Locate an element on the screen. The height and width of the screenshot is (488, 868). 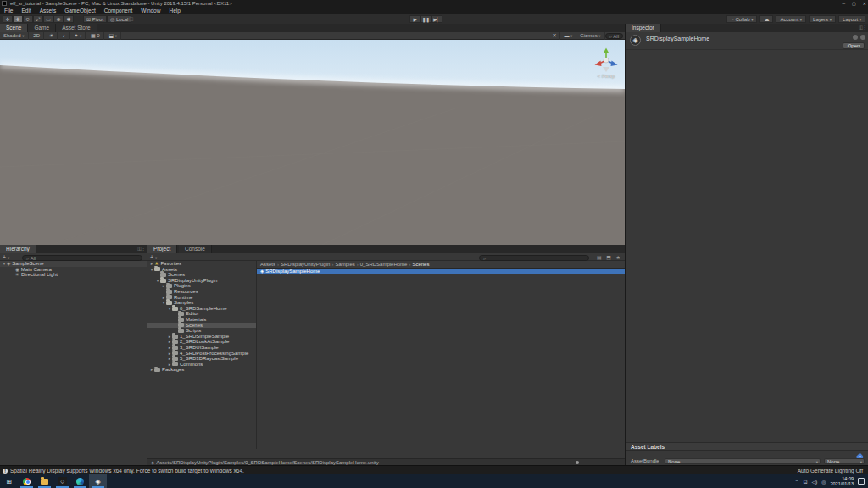
thumbnail-zoom-slider is located at coordinates (587, 463).